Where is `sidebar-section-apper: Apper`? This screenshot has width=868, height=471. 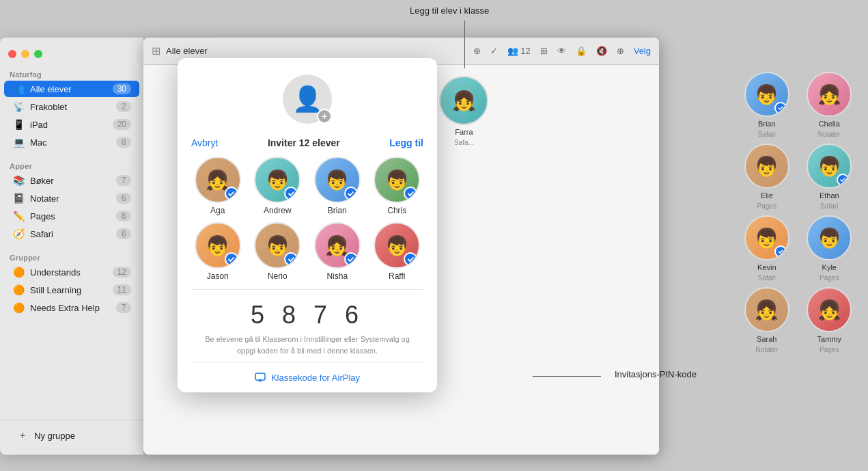
sidebar-section-apper: Apper is located at coordinates (72, 165).